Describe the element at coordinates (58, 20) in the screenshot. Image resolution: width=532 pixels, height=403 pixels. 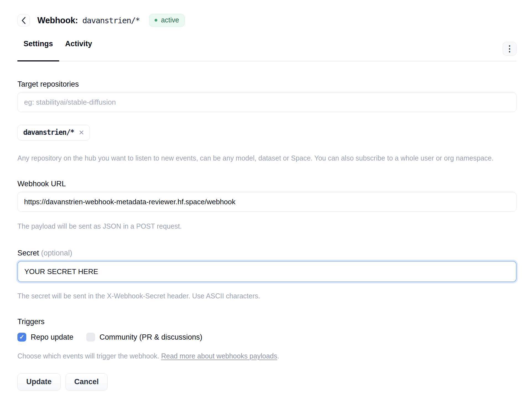
I see `page-title: Webhook:` at that location.